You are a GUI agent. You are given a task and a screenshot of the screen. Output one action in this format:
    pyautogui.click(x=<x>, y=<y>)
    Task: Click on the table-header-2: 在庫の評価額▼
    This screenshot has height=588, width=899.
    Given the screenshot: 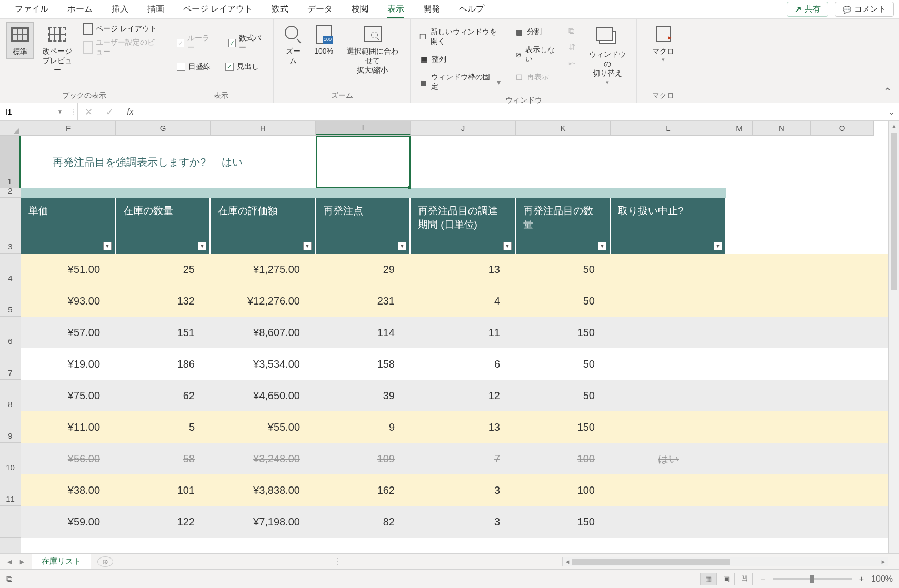 What is the action you would take?
    pyautogui.click(x=263, y=226)
    